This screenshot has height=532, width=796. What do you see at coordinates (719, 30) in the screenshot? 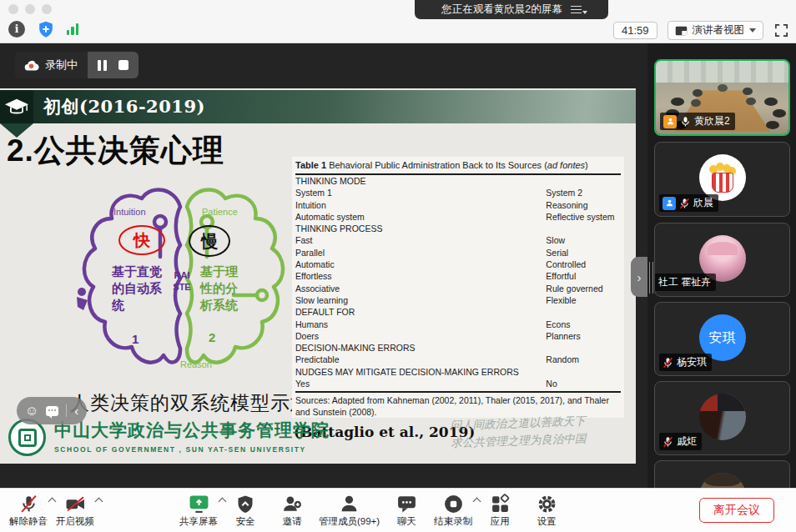
I see `view-mode-label: 演讲者视图` at bounding box center [719, 30].